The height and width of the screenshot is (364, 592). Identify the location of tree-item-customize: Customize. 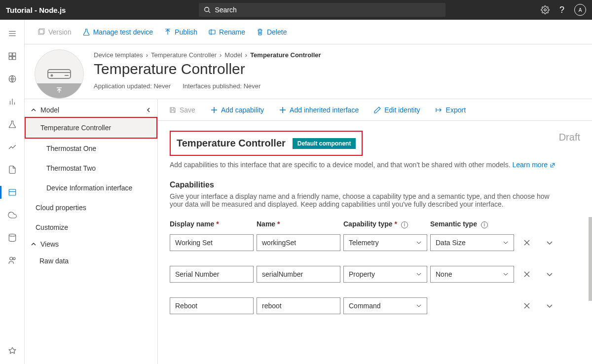
(91, 227).